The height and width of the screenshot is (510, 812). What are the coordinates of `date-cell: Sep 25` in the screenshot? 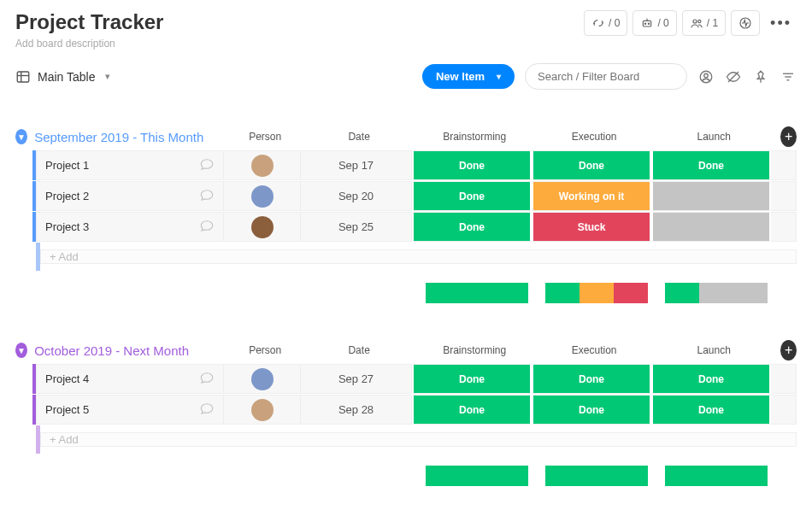 It's located at (356, 227).